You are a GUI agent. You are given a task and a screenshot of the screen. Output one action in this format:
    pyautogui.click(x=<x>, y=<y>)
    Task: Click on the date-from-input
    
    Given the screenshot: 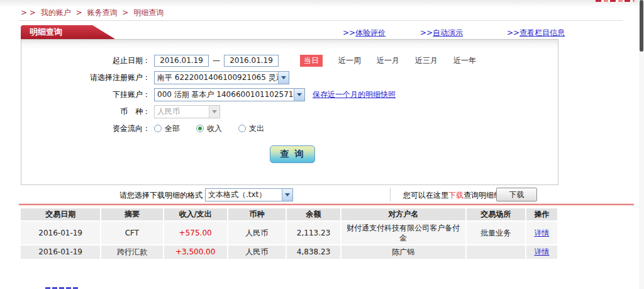 What is the action you would take?
    pyautogui.click(x=181, y=60)
    